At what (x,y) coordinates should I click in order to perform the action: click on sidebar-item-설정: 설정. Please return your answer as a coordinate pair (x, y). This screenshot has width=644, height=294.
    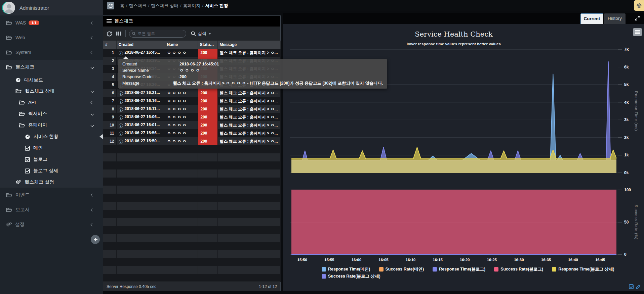
    Looking at the image, I should click on (51, 225).